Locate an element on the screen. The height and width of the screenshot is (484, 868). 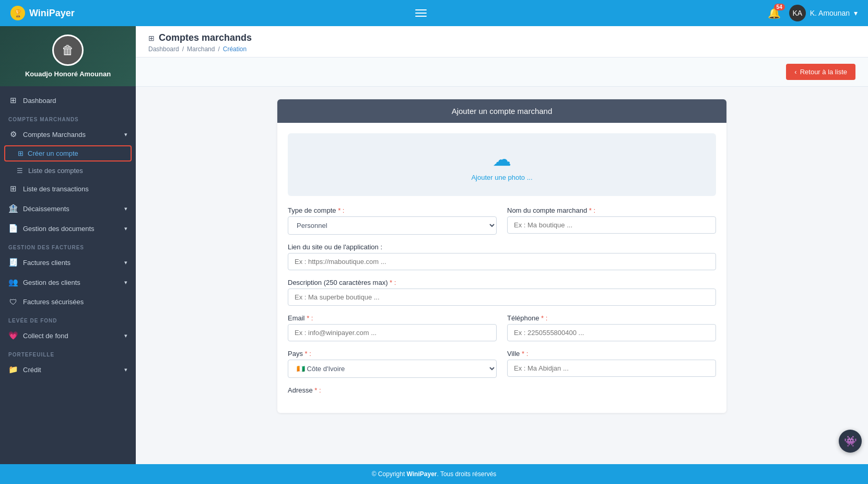
breadcrumb: Dashboard / Marchand / Création is located at coordinates (502, 51).